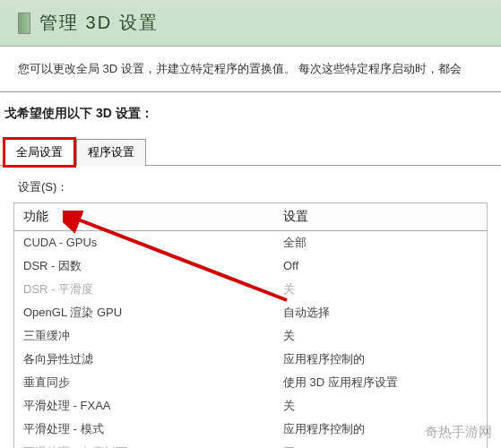  I want to click on table-row: 各向异性过滤应用程序控制的, so click(251, 359).